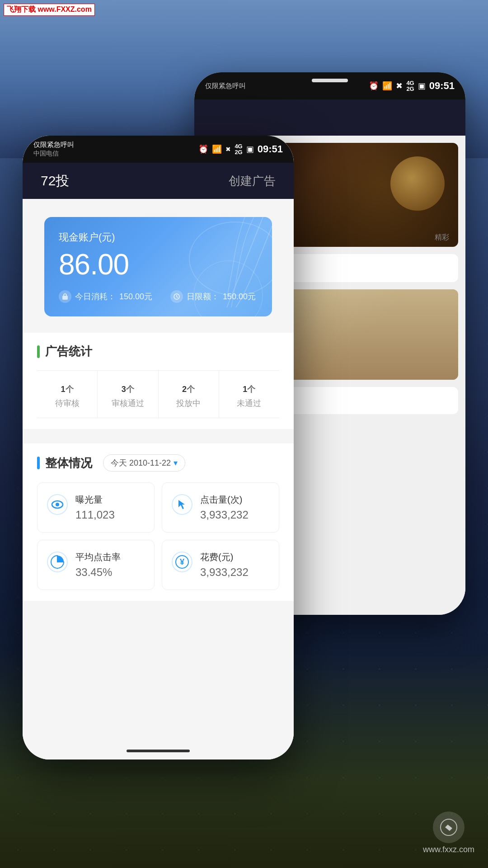 The image size is (488, 868). Describe the element at coordinates (110, 572) in the screenshot. I see `metric-ctr-value: 33.45%` at that location.